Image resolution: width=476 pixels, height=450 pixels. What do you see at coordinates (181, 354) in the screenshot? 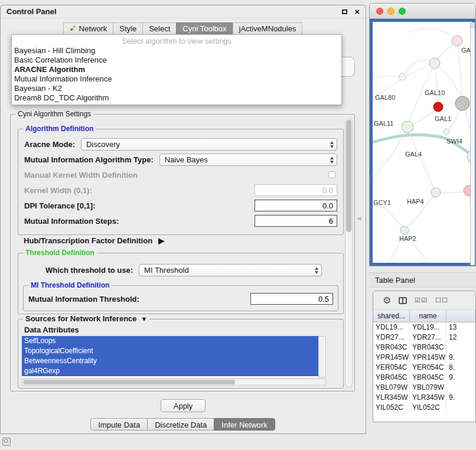
I see `sources-group: Sources for Network Inference ▼ Data Att…` at bounding box center [181, 354].